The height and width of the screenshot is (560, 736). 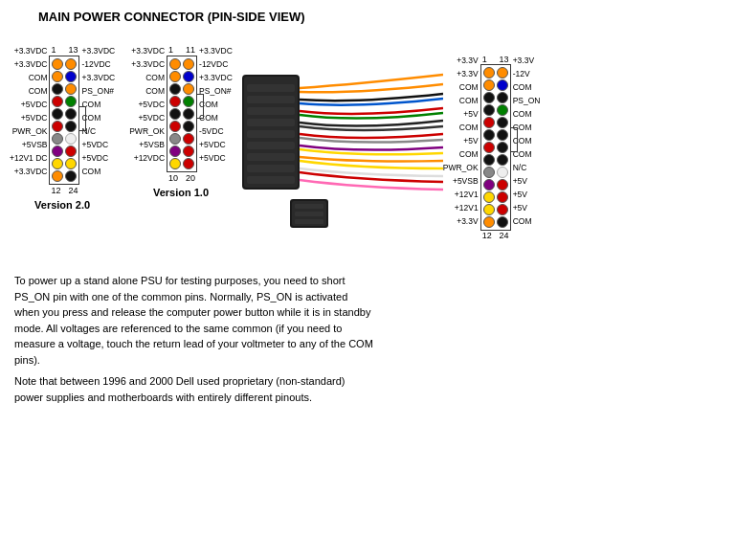 I want to click on v10-label: Version 1.0, so click(x=181, y=192).